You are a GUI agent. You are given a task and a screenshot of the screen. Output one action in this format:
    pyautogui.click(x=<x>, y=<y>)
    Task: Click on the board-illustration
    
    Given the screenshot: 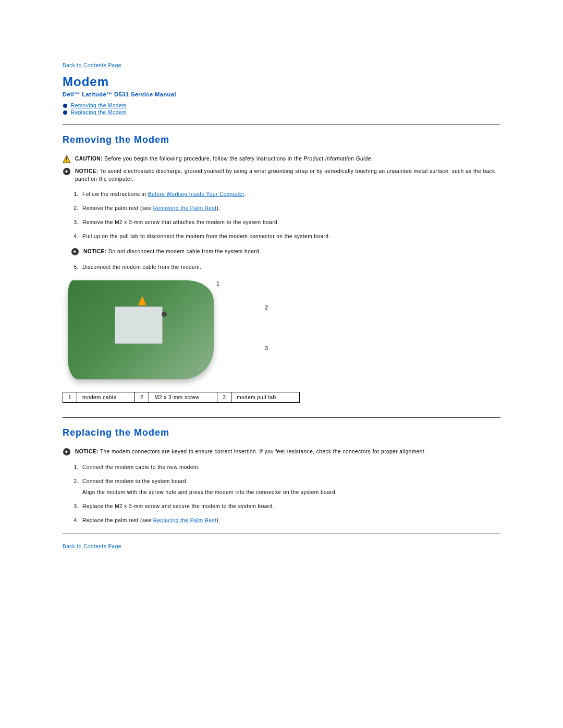 What is the action you would take?
    pyautogui.click(x=141, y=330)
    